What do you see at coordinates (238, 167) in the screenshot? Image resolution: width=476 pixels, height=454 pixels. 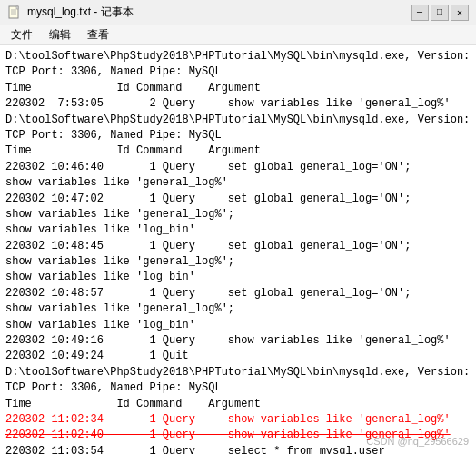 I see `text-line: 220302 10:46:40 1 Query set global gener…` at bounding box center [238, 167].